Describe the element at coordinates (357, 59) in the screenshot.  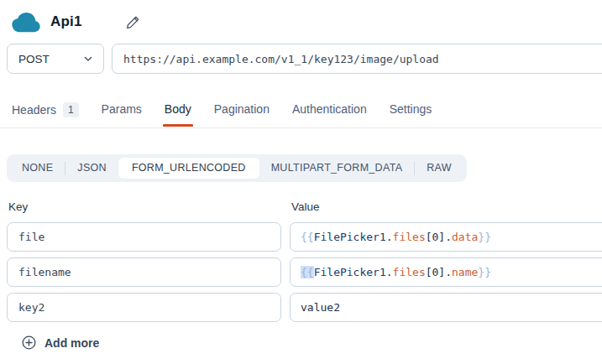
I see `url-input` at that location.